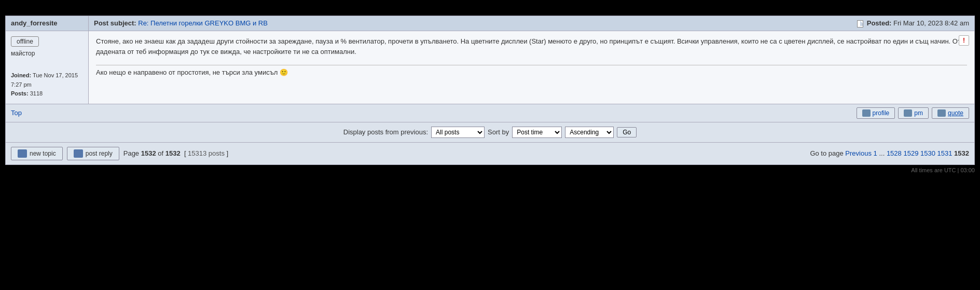 The height and width of the screenshot is (290, 980). Describe the element at coordinates (386, 132) in the screenshot. I see `display-label: Display posts from previous:` at that location.